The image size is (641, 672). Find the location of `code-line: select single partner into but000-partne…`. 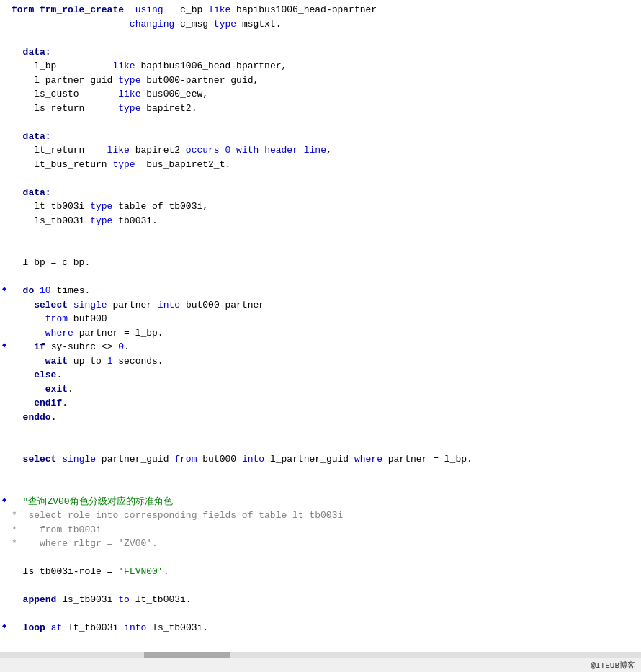

code-line: select single partner into but000-partne… is located at coordinates (320, 305).